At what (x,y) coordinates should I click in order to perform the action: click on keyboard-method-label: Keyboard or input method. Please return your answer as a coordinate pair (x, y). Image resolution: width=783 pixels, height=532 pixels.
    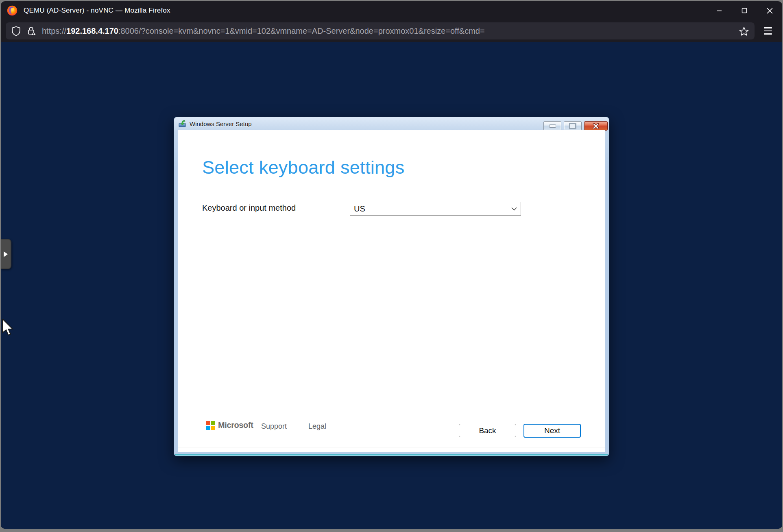
    Looking at the image, I should click on (249, 208).